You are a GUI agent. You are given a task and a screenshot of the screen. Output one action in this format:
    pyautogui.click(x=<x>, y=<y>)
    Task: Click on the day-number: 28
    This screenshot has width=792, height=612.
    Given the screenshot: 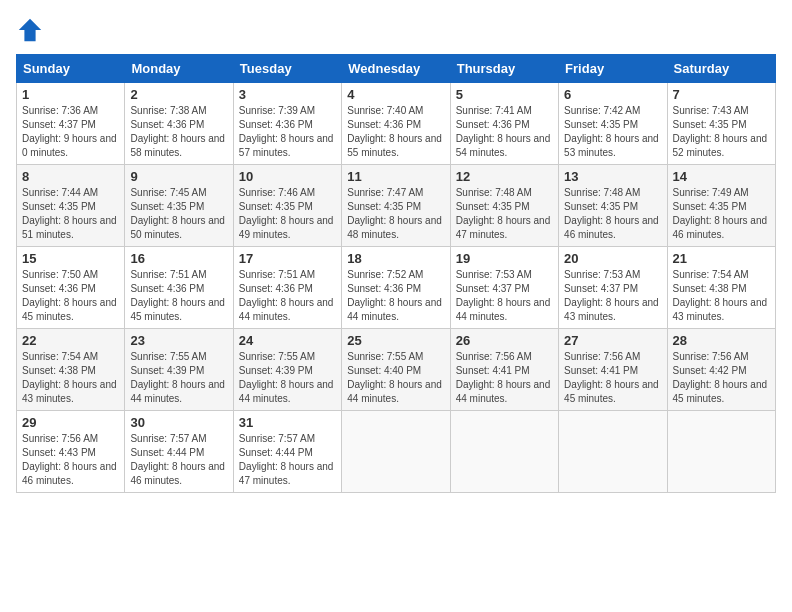 What is the action you would take?
    pyautogui.click(x=722, y=340)
    